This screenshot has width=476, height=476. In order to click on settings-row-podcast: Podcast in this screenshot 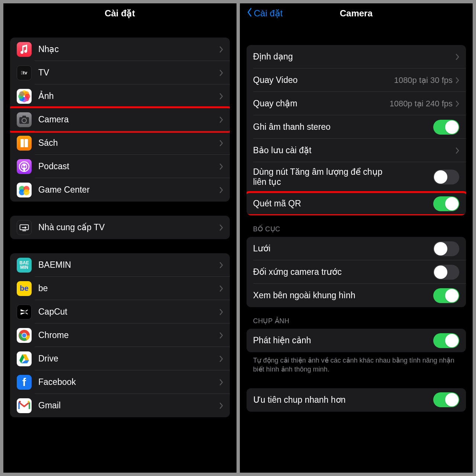, I will do `click(120, 167)`.